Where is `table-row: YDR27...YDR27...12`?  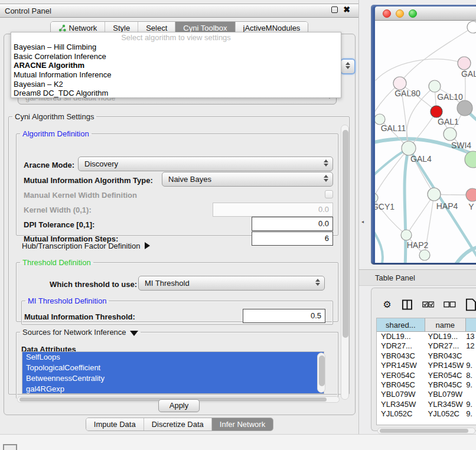 table-row: YDR27...YDR27...12 is located at coordinates (426, 346).